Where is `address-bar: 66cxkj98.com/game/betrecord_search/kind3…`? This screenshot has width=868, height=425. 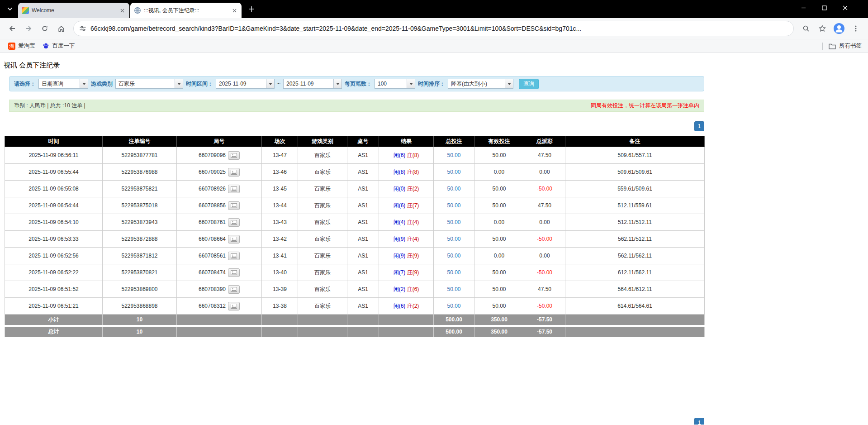
address-bar: 66cxkj98.com/game/betrecord_search/kind3… is located at coordinates (433, 29).